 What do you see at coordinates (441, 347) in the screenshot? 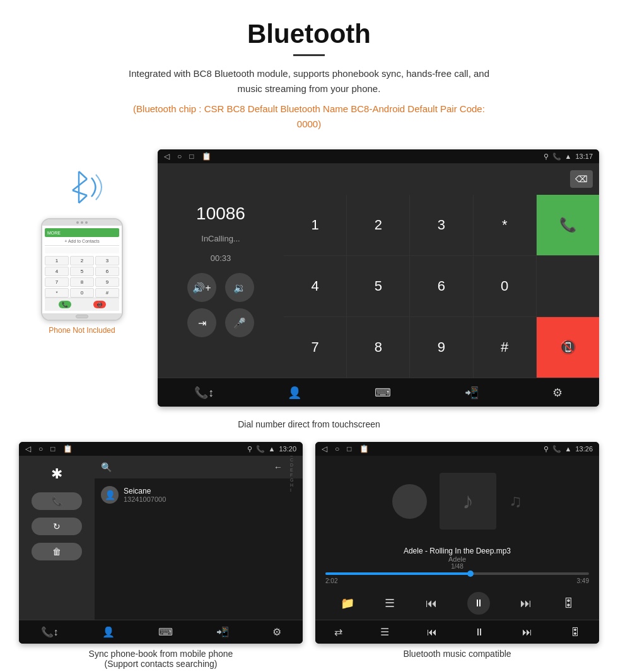
I see `dial-key-9: 9` at bounding box center [441, 347].